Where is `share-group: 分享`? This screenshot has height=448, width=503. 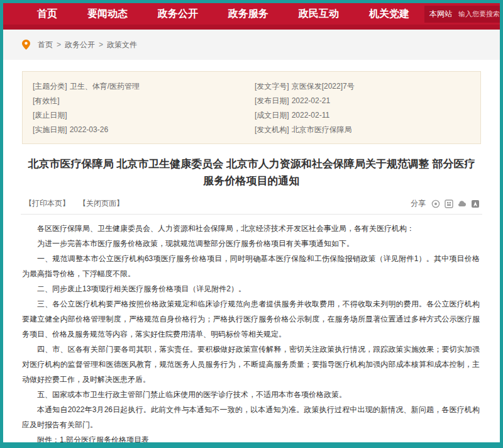 share-group: 分享 is located at coordinates (445, 204).